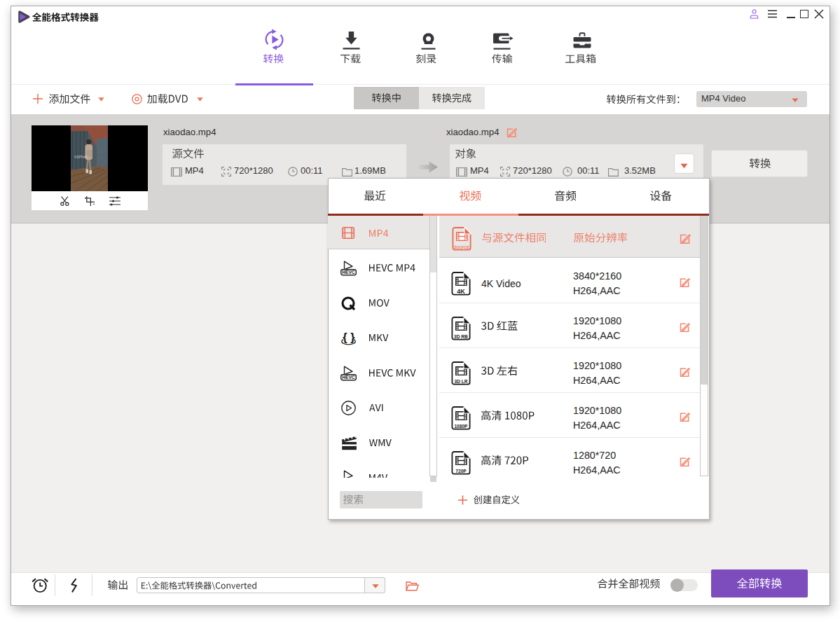 This screenshot has height=622, width=840. Describe the element at coordinates (461, 381) in the screenshot. I see `svg-text: 3D LR` at that location.